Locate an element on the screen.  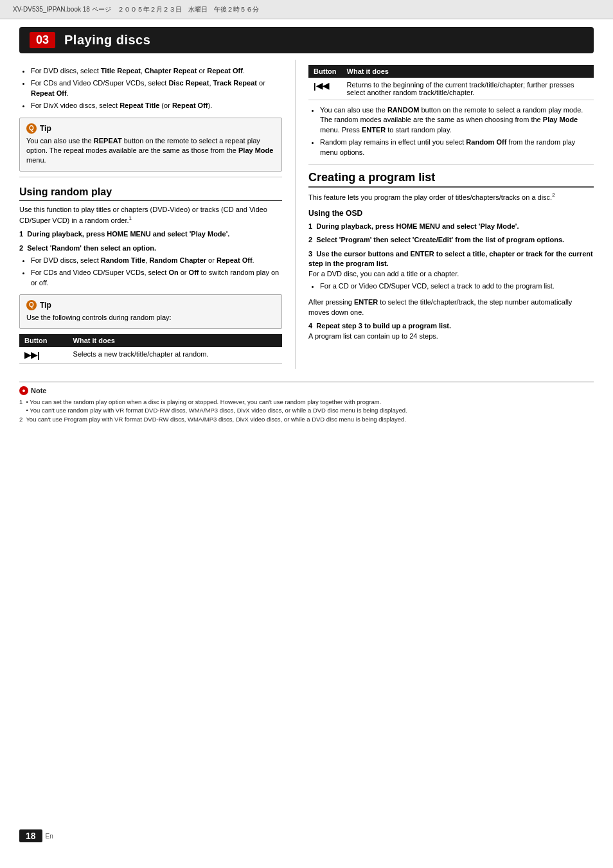
tip-icon-1: Q is located at coordinates (31, 128).